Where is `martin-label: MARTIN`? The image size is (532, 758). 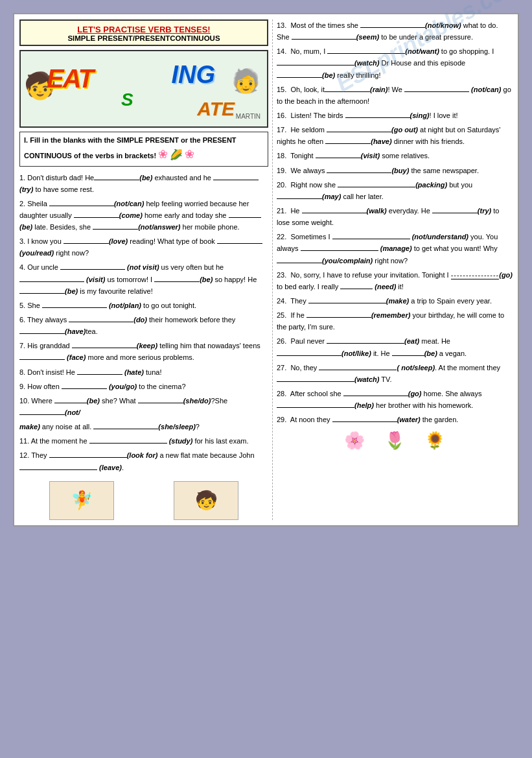 martin-label: MARTIN is located at coordinates (248, 117).